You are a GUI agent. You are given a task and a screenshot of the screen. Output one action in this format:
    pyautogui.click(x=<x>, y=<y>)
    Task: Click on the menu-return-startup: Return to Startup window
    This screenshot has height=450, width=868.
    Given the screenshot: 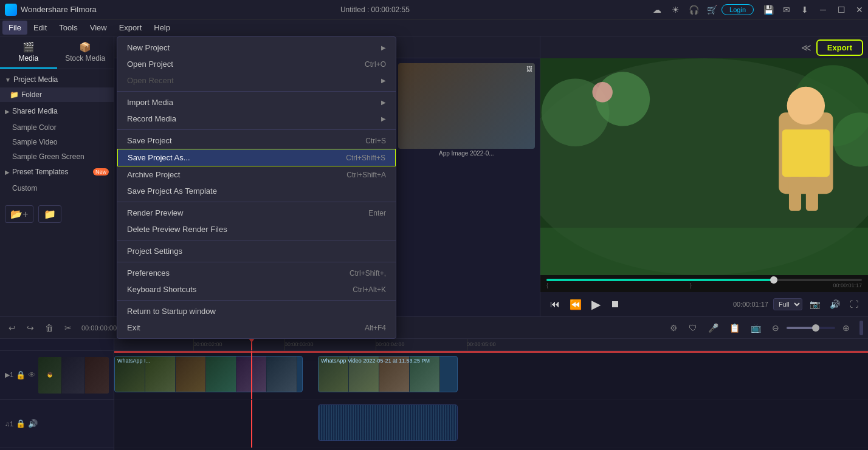 What is the action you would take?
    pyautogui.click(x=257, y=311)
    